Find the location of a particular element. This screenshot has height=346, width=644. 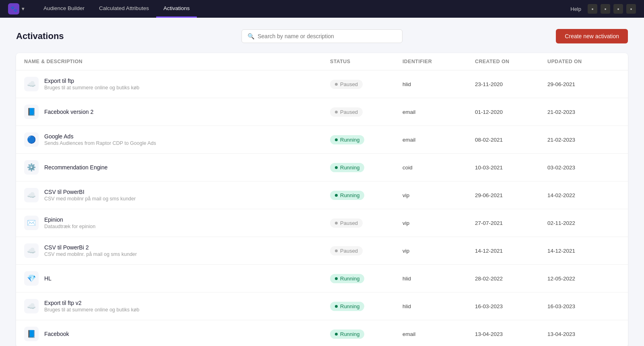

row-name: Recommendation Engine is located at coordinates (76, 167).